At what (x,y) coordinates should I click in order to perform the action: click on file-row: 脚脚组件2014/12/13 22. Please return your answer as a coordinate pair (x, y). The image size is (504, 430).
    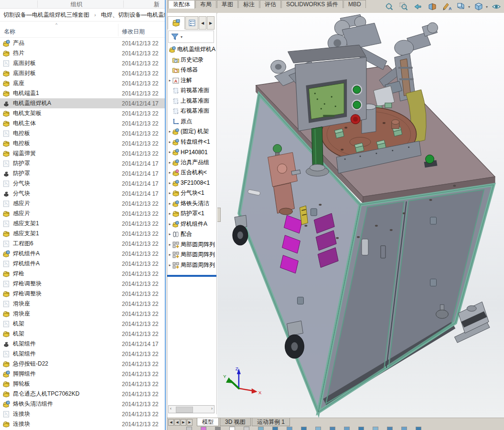
    Looking at the image, I should click on (82, 374).